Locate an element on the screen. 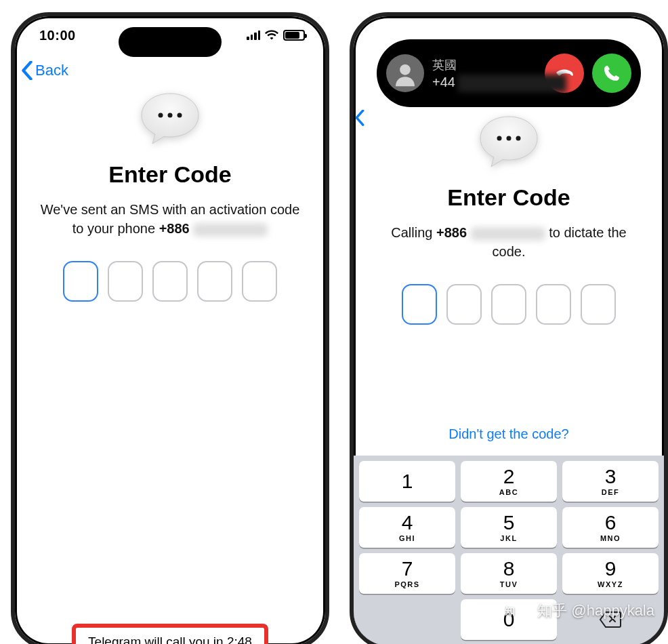 The width and height of the screenshot is (668, 644). call-timer-text: Telegram will call you in 2:48 is located at coordinates (170, 639).